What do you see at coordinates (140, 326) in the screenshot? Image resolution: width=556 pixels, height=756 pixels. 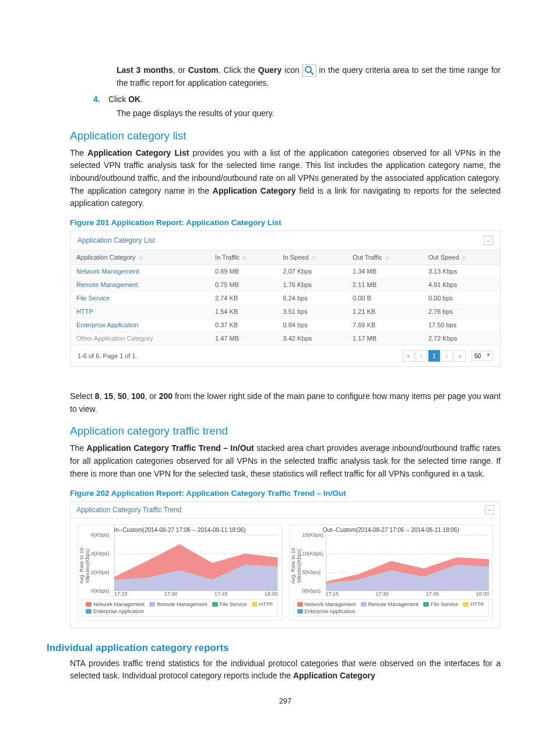 I see `category-cell: Enterprise Application` at bounding box center [140, 326].